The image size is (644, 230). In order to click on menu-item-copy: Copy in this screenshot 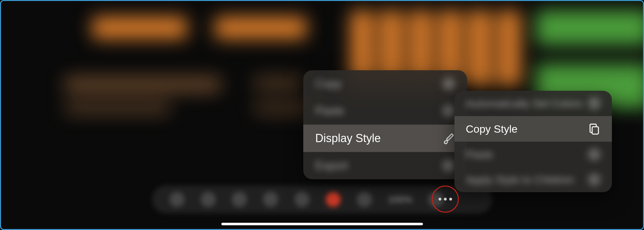, I will do `click(385, 84)`.